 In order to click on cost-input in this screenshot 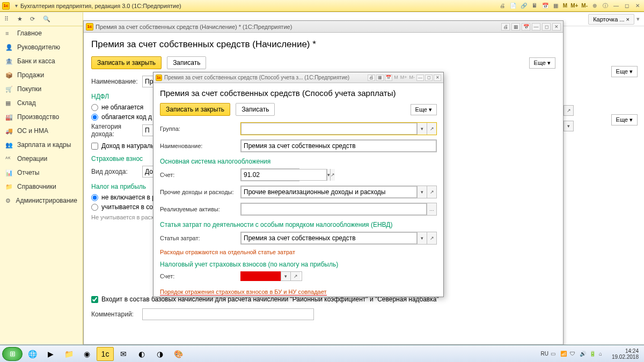, I will do `click(329, 238)`.